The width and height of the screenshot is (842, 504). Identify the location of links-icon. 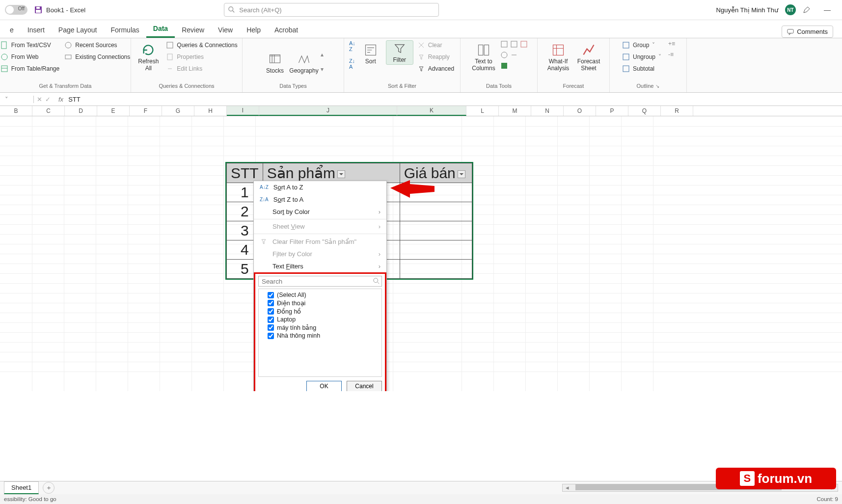
(170, 69).